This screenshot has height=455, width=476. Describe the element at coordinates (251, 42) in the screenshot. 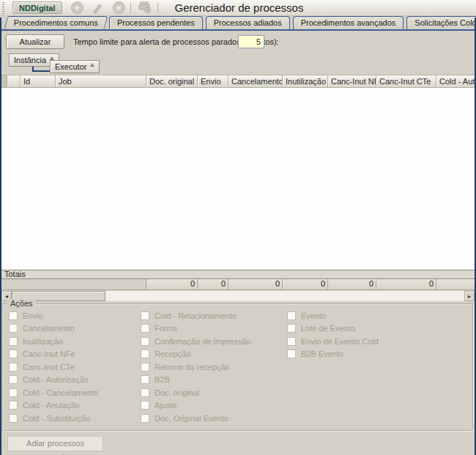

I see `timeout-input` at that location.